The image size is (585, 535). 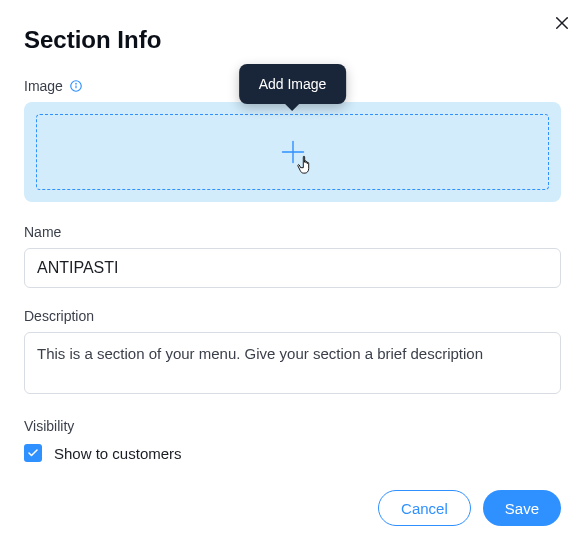 What do you see at coordinates (292, 232) in the screenshot?
I see `name-label: Name` at bounding box center [292, 232].